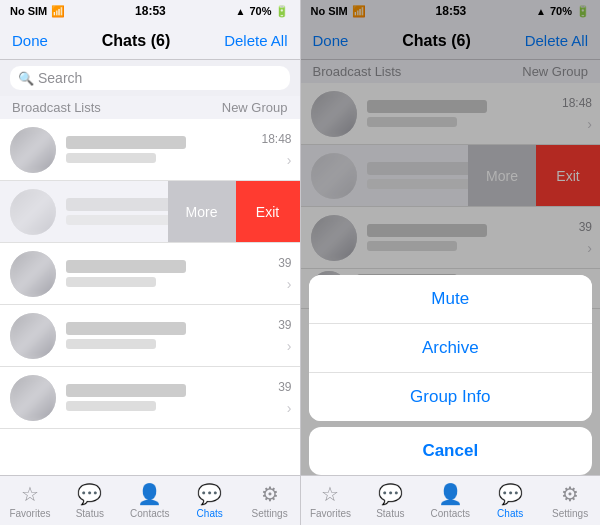 The width and height of the screenshot is (600, 525). What do you see at coordinates (570, 514) in the screenshot?
I see `settings-label-right: Settings` at bounding box center [570, 514].